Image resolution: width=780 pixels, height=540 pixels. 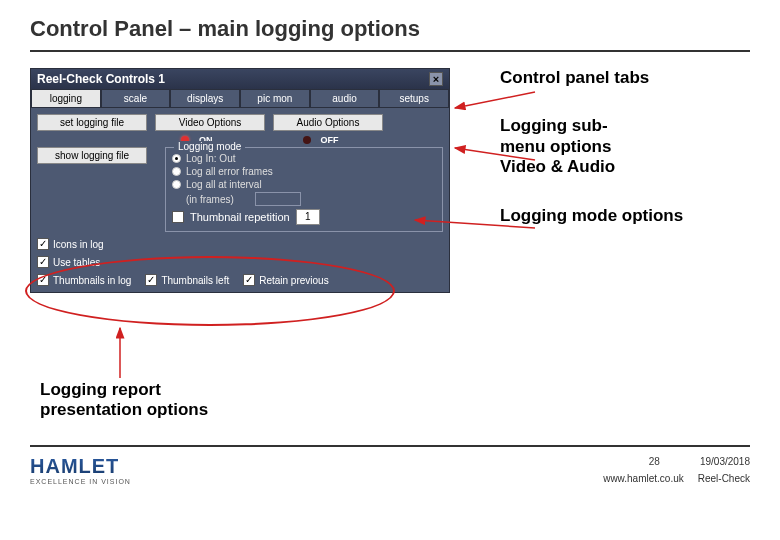 What do you see at coordinates (240, 265) in the screenshot?
I see `checkbox-row-2: ✓Use tables` at bounding box center [240, 265].